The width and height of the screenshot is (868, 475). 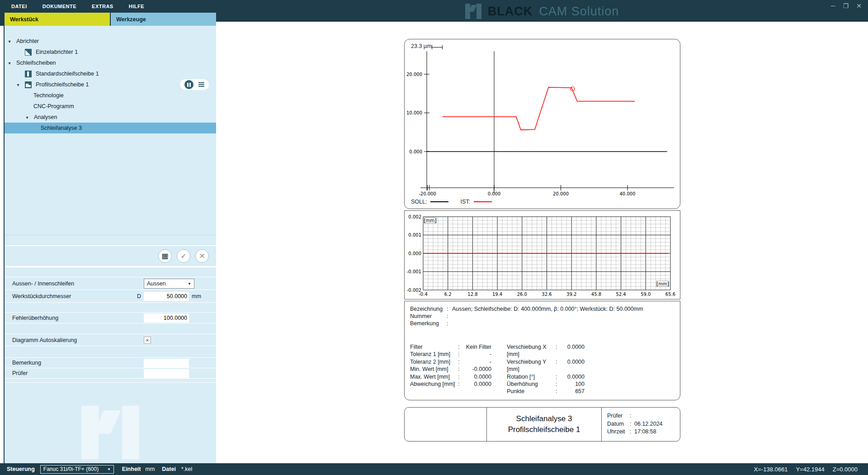 I want to click on analysis-info-panel: Bezeichnung:Aussen; Schleifscheibe: D: 4…, so click(x=542, y=351).